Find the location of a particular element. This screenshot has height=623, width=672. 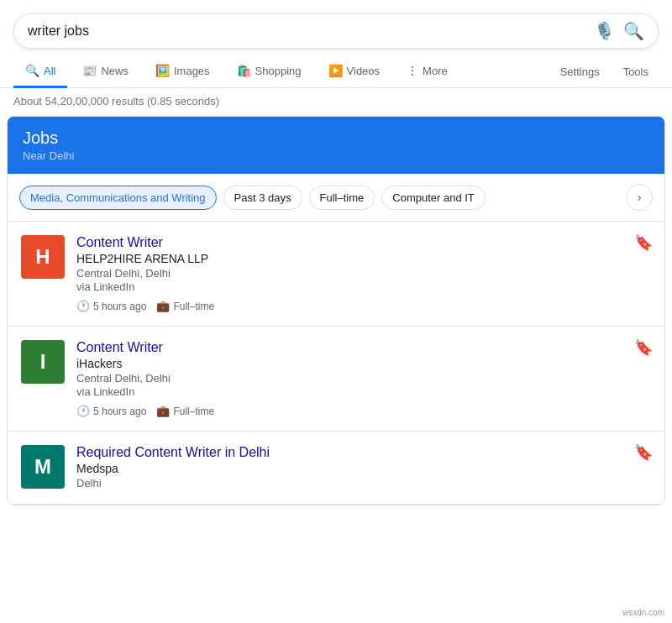

jobs-subtitle: Near Delhi is located at coordinates (336, 156).